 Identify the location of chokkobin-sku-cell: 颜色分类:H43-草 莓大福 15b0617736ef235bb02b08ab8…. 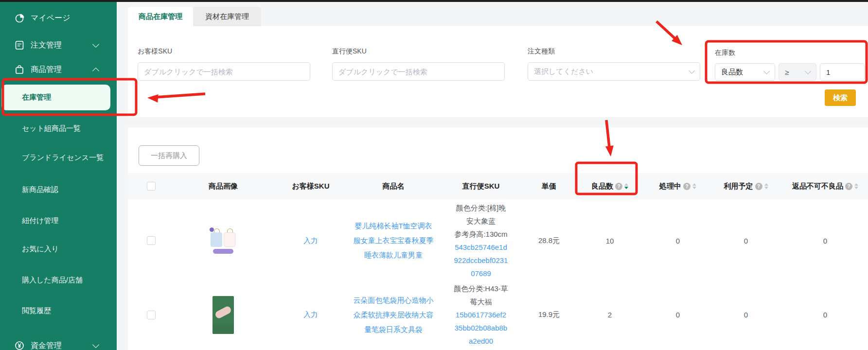
(481, 315).